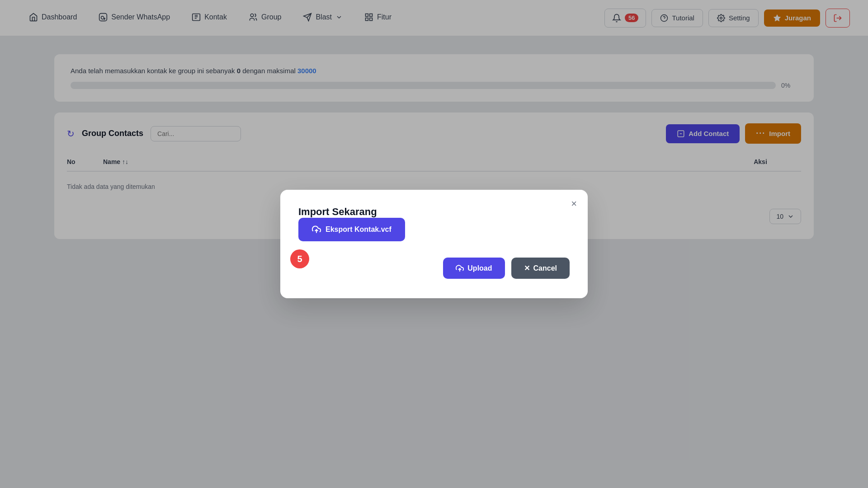 Image resolution: width=868 pixels, height=488 pixels. I want to click on cancel-button: ✕ Cancel, so click(541, 268).